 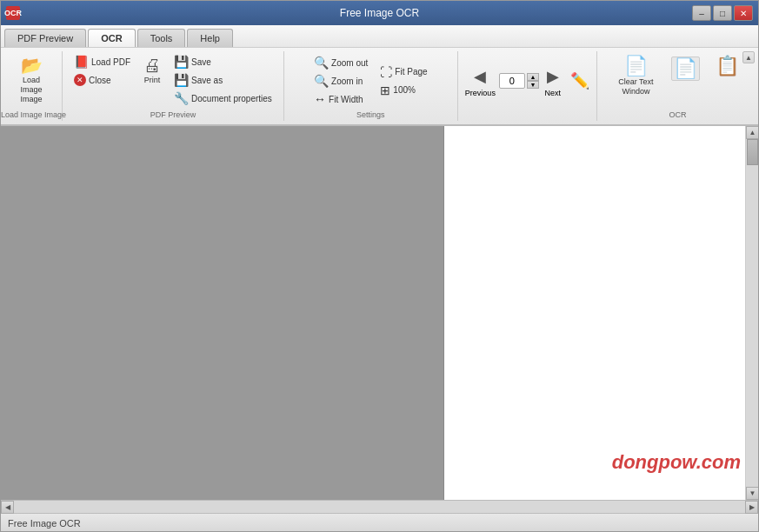 I want to click on pdf-icon: 📕, so click(x=82, y=62).